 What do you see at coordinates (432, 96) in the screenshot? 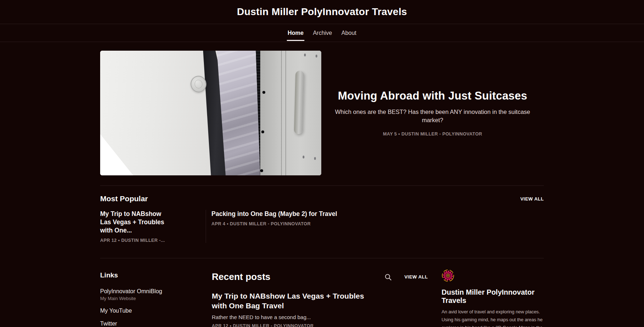
I see `featured-post-title: Moving Abroad with Just Suitcases` at bounding box center [432, 96].